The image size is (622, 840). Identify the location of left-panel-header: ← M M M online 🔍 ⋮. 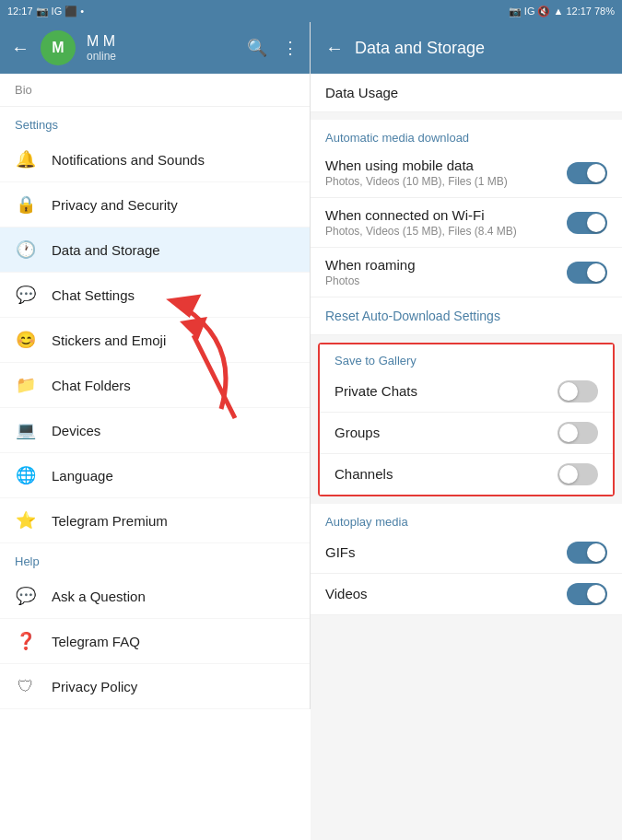
(155, 48).